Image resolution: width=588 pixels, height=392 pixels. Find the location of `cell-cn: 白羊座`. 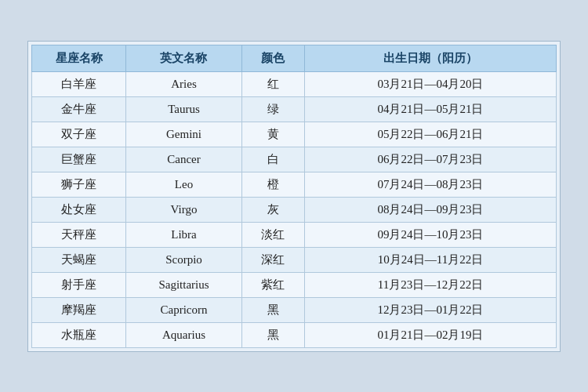

cell-cn: 白羊座 is located at coordinates (79, 84).